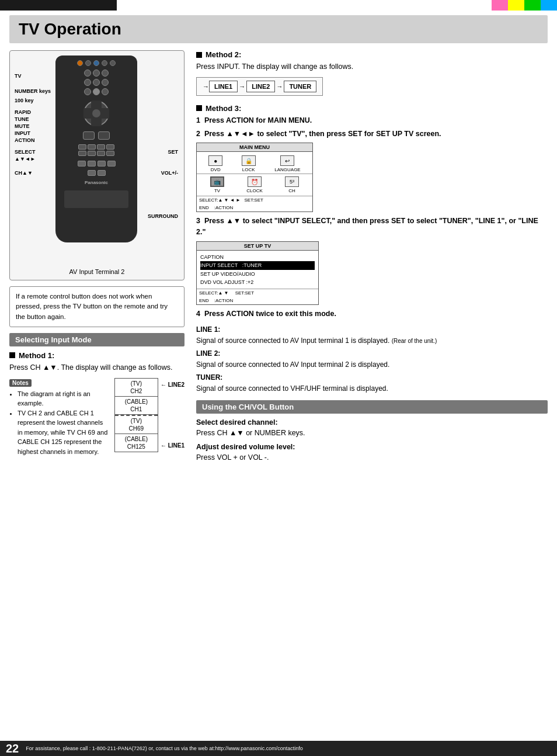  What do you see at coordinates (25, 159) in the screenshot?
I see `label-select-arrows: ▲▼◄►` at bounding box center [25, 159].